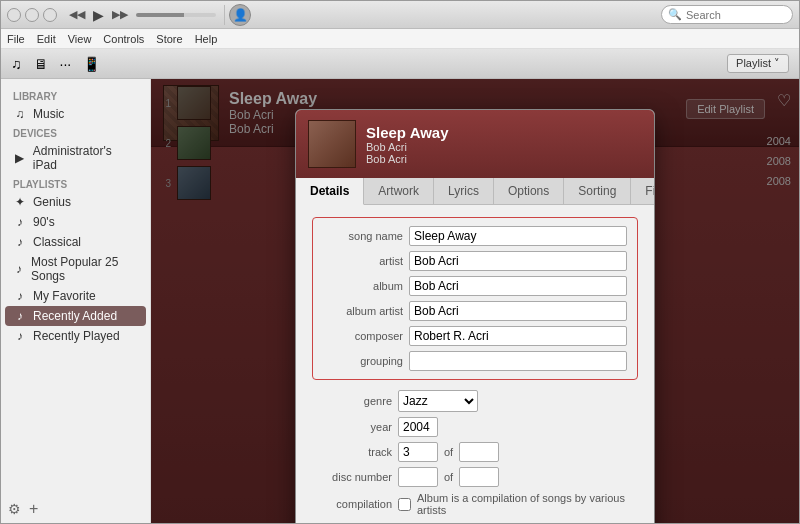  What do you see at coordinates (363, 336) in the screenshot?
I see `composer-label: composer` at bounding box center [363, 336].